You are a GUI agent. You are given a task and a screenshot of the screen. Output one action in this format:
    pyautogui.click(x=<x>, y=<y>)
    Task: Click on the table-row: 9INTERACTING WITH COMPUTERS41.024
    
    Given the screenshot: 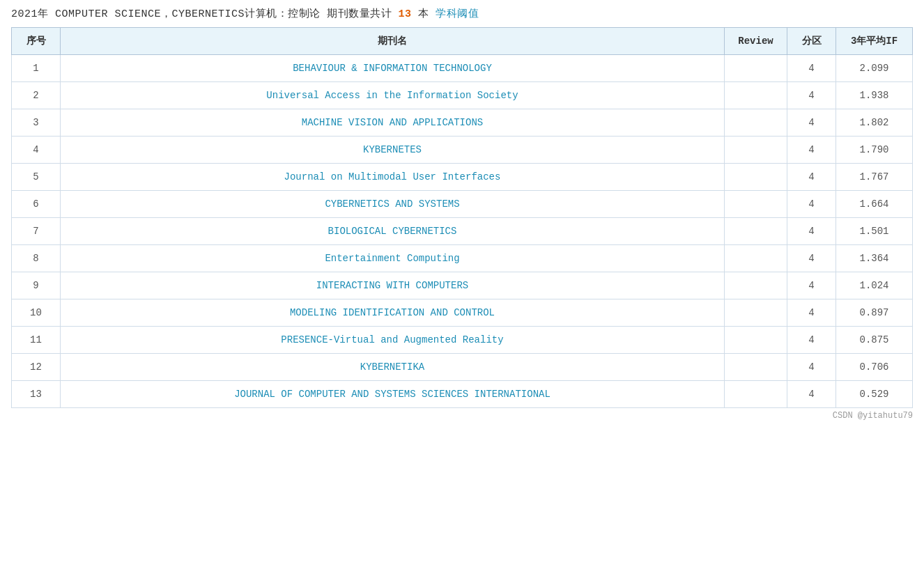 What is the action you would take?
    pyautogui.click(x=463, y=286)
    